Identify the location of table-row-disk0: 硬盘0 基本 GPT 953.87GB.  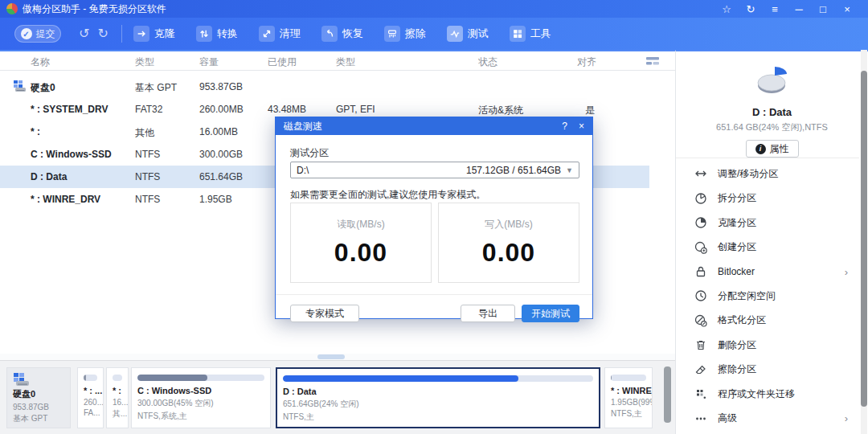
(338, 87).